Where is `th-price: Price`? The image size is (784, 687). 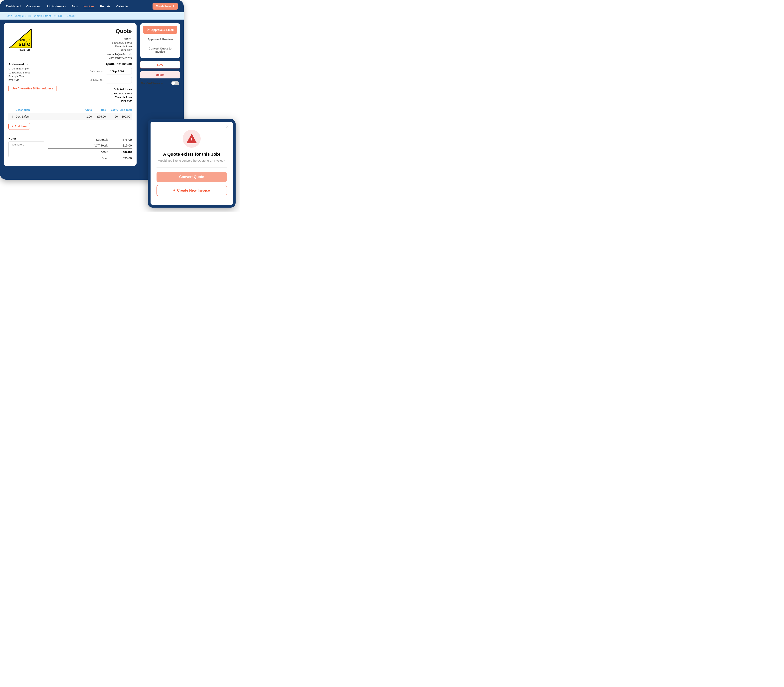
th-price: Price is located at coordinates (99, 110).